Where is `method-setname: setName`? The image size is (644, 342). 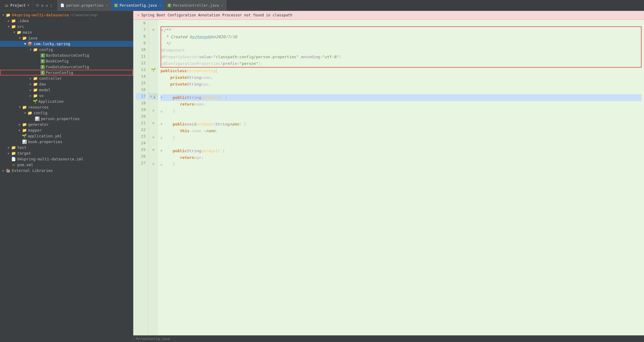
method-setname: setName is located at coordinates (205, 124).